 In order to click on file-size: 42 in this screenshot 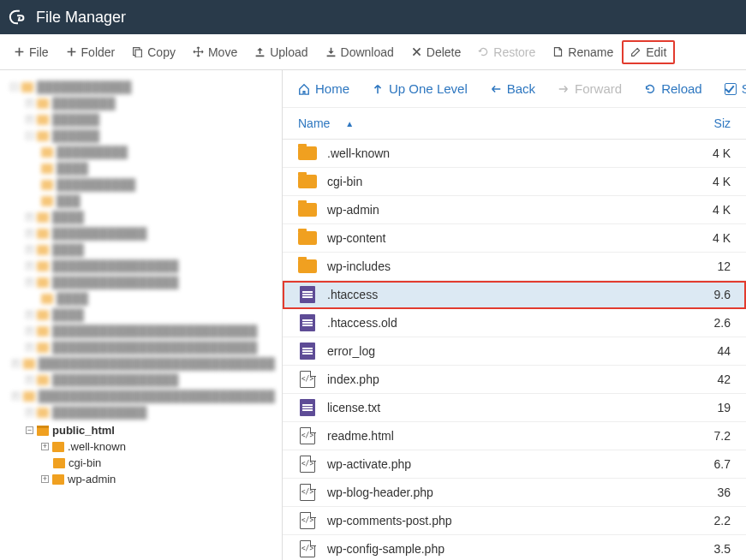, I will do `click(719, 379)`.